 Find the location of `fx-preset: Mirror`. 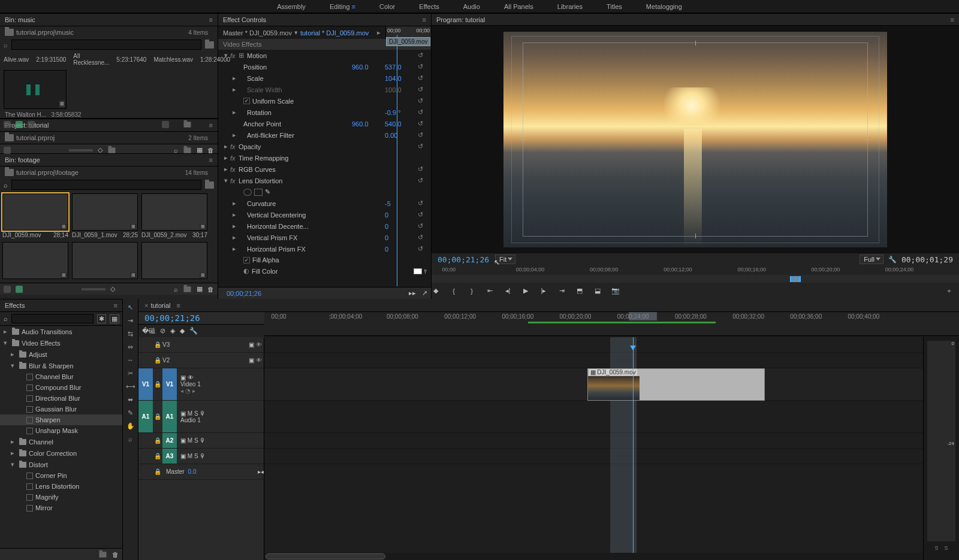

fx-preset: Mirror is located at coordinates (61, 508).